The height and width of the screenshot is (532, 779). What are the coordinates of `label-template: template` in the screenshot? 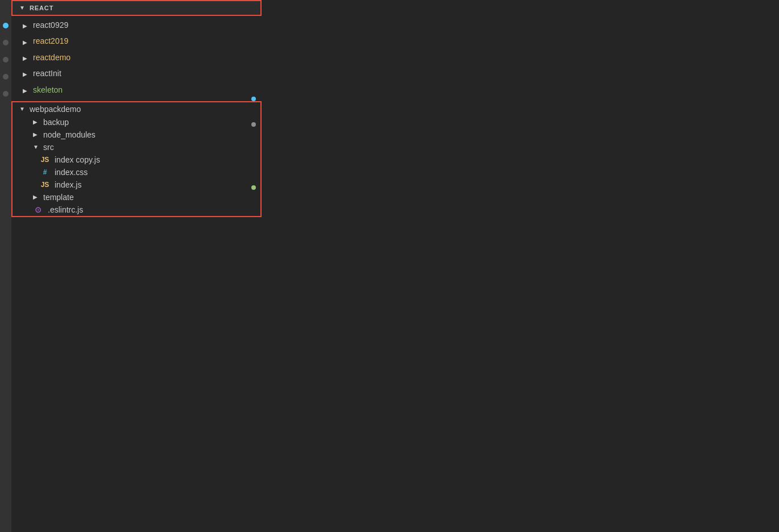 It's located at (59, 197).